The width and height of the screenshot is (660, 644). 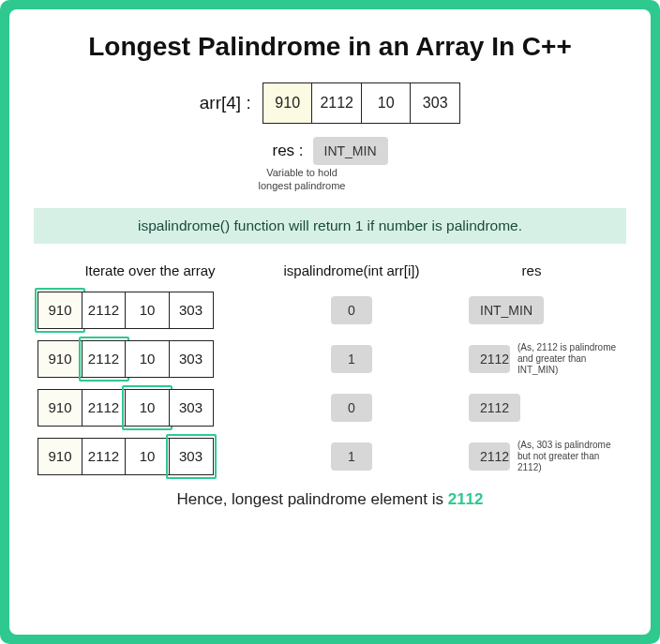 I want to click on iteration-row: 91021121030302112, so click(x=330, y=408).